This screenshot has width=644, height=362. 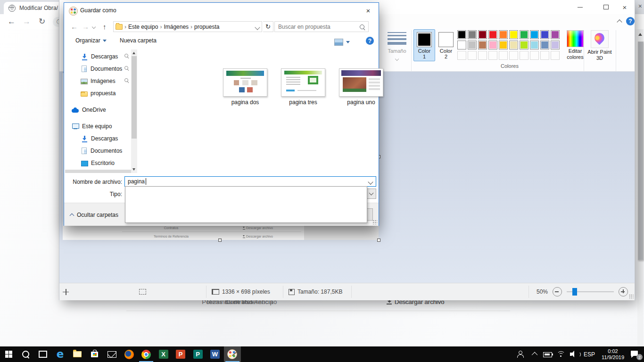 What do you see at coordinates (215, 354) in the screenshot?
I see `taskbar-word-button: W` at bounding box center [215, 354].